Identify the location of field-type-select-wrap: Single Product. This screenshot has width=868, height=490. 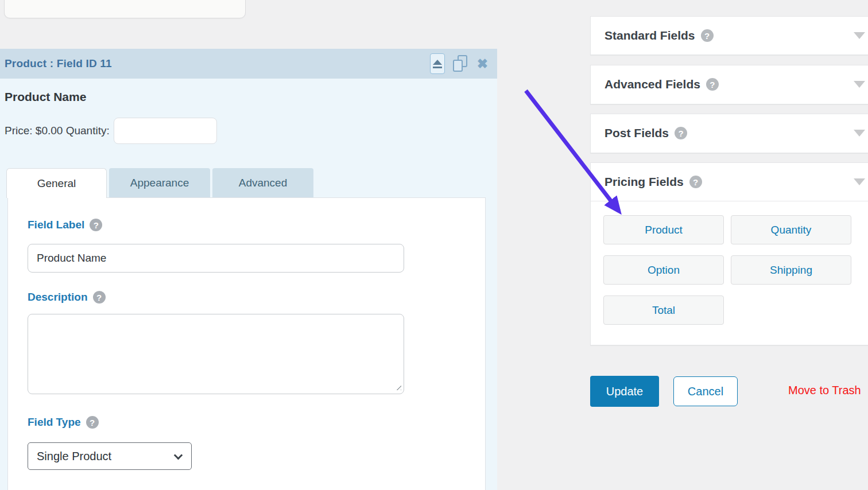
(110, 456).